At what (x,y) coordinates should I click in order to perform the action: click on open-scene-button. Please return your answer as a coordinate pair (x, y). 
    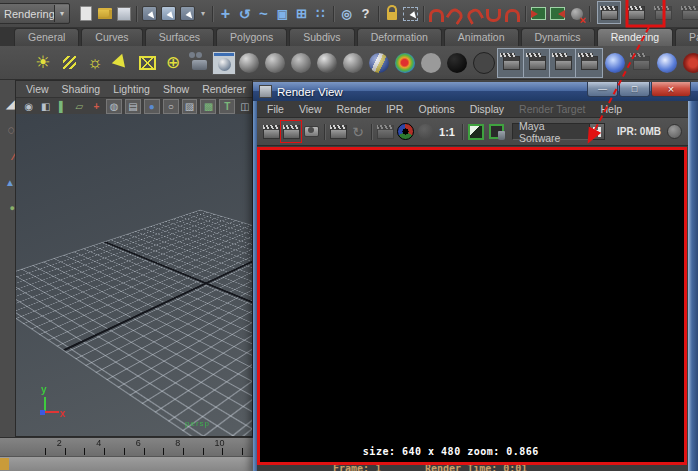
    Looking at the image, I should click on (104, 14).